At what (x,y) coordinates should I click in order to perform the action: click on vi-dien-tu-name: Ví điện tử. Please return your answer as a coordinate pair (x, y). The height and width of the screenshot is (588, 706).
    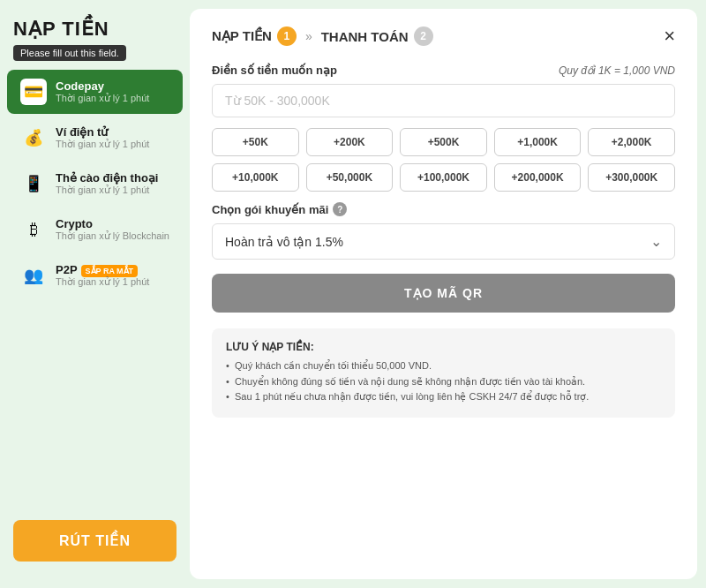
    Looking at the image, I should click on (102, 132).